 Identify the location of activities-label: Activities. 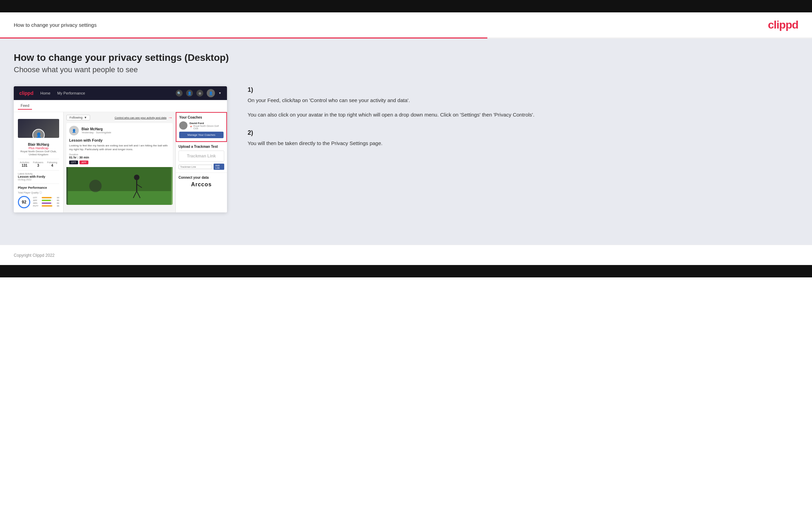
(24, 162).